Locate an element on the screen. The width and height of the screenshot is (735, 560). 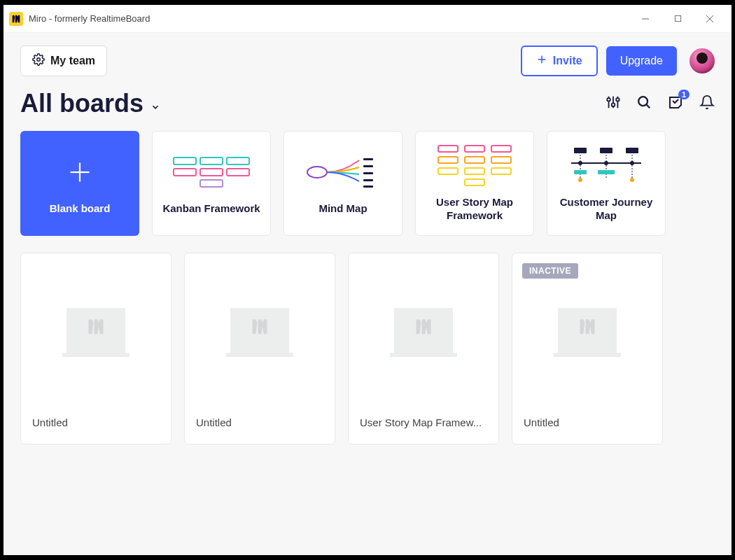
filters-icon is located at coordinates (613, 104).